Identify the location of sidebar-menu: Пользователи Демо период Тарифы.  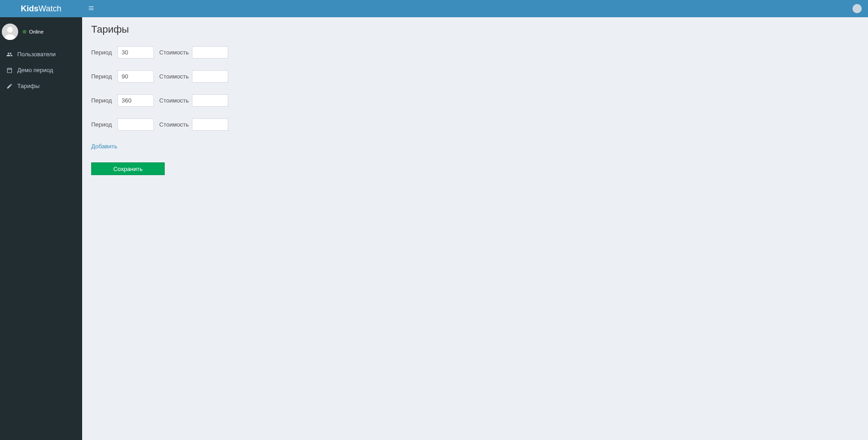
(41, 70).